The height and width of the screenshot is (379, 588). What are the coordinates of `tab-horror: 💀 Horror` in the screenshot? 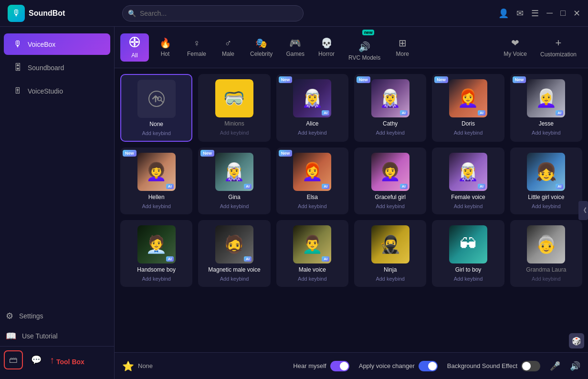 It's located at (326, 47).